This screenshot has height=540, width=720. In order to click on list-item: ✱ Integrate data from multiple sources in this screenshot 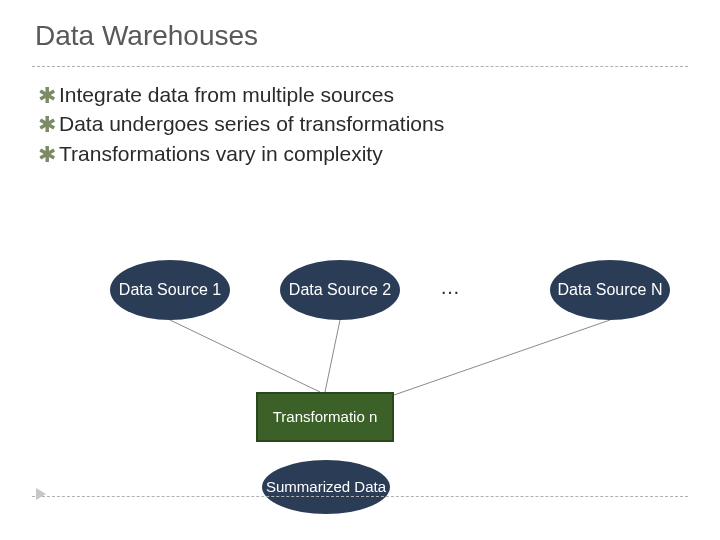, I will do `click(240, 95)`.